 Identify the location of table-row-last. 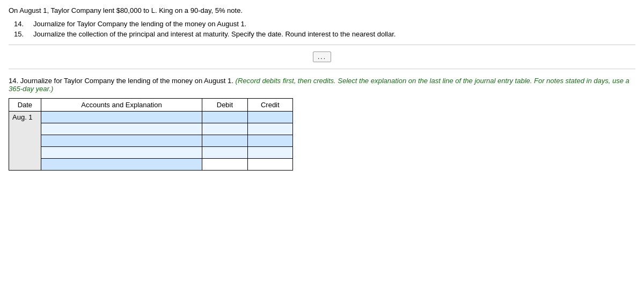
(151, 165).